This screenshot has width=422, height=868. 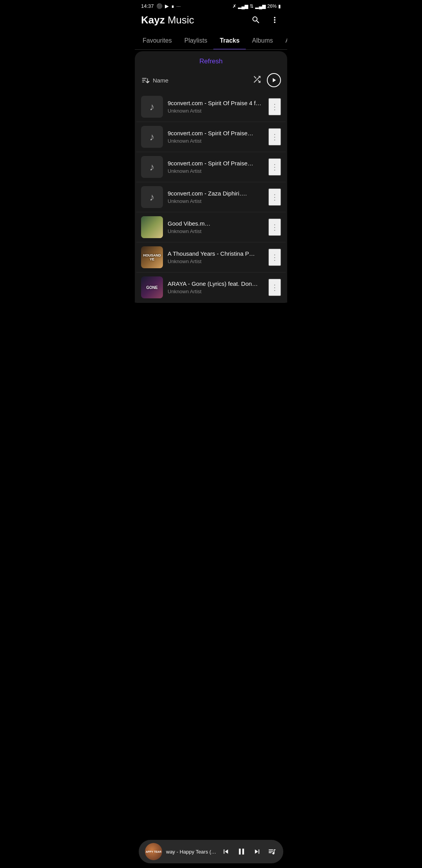 What do you see at coordinates (216, 253) in the screenshot?
I see `track-title: A Thousand Years - Christina P…` at bounding box center [216, 253].